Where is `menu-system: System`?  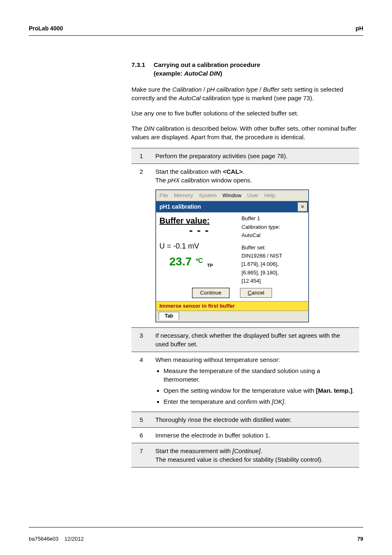
menu-system: System is located at coordinates (208, 196).